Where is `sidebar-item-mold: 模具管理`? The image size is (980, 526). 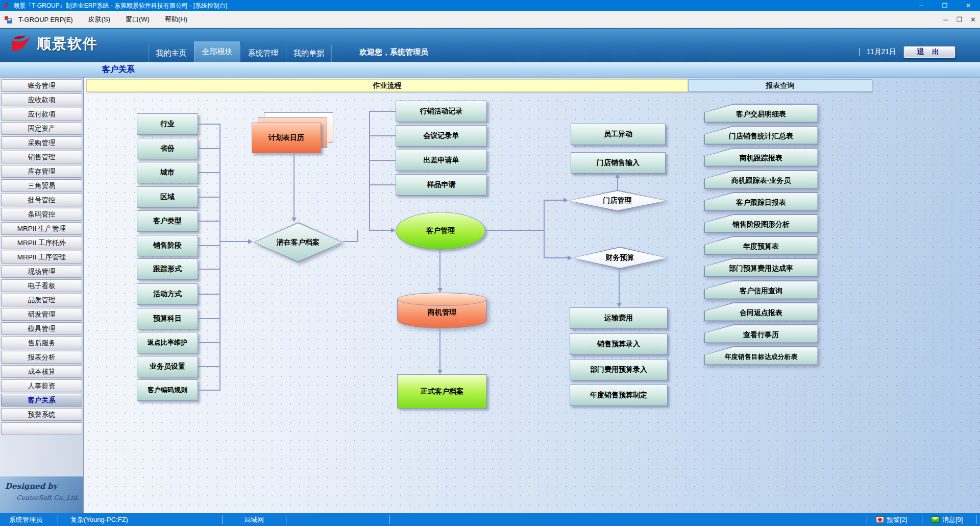
sidebar-item-mold: 模具管理 is located at coordinates (42, 329).